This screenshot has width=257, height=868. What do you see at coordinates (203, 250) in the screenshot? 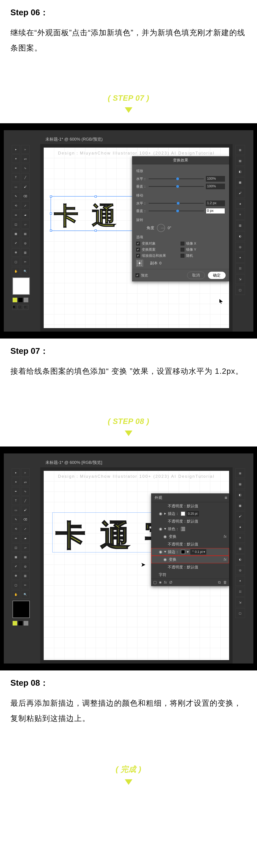
I see `opt-reflect-y: 镜像 Y` at bounding box center [203, 250].